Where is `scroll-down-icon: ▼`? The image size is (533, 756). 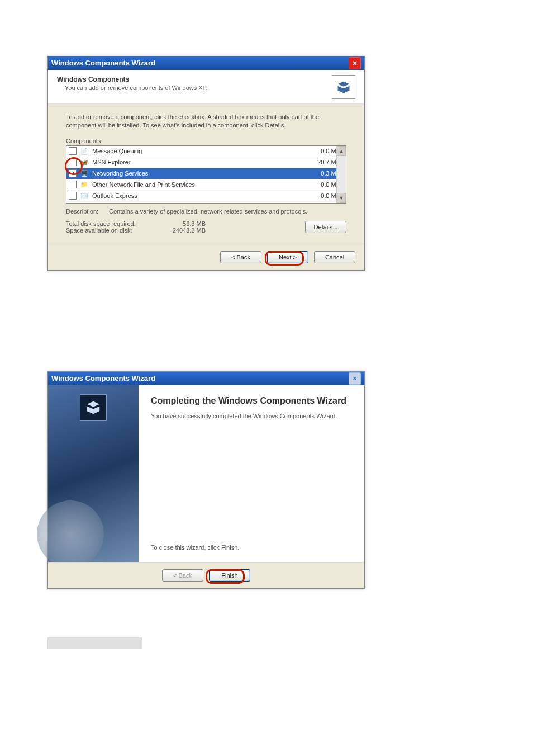
scroll-down-icon: ▼ is located at coordinates (341, 198).